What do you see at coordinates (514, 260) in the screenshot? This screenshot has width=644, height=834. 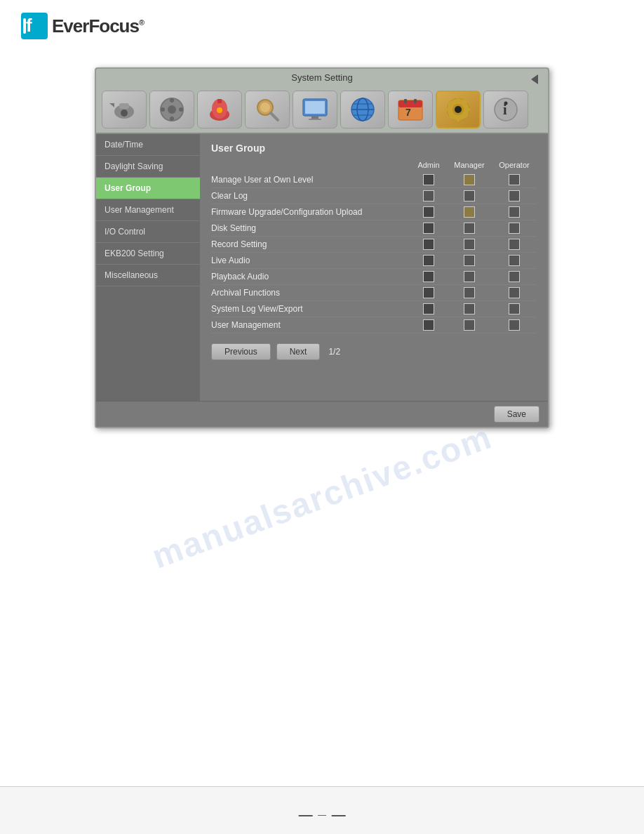 I see `perm-liveaudio-operator` at bounding box center [514, 260].